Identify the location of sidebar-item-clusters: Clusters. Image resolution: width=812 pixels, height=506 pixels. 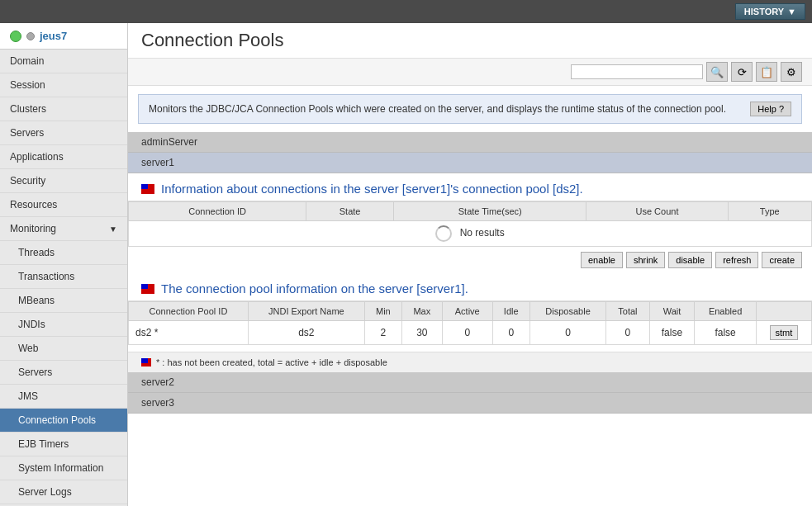
(64, 109).